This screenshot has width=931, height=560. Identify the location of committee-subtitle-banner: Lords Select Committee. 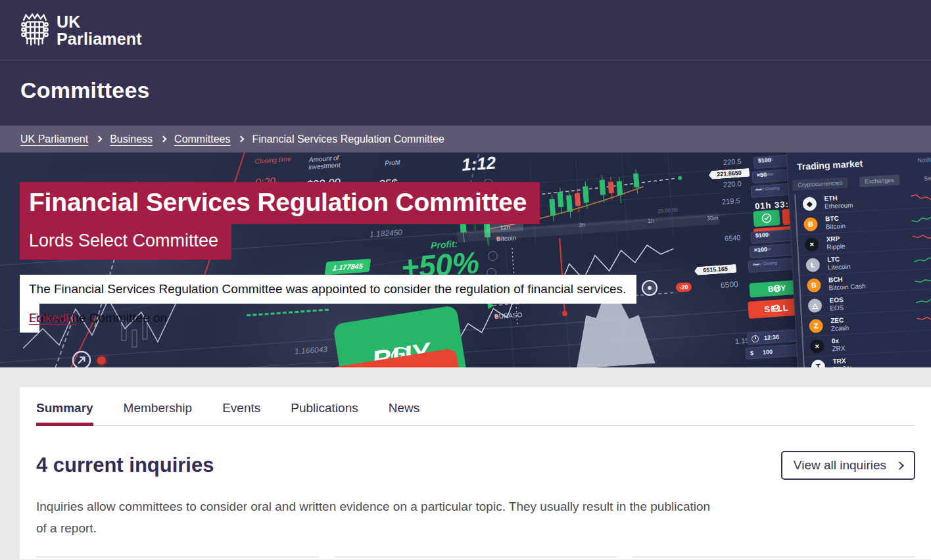
(126, 242).